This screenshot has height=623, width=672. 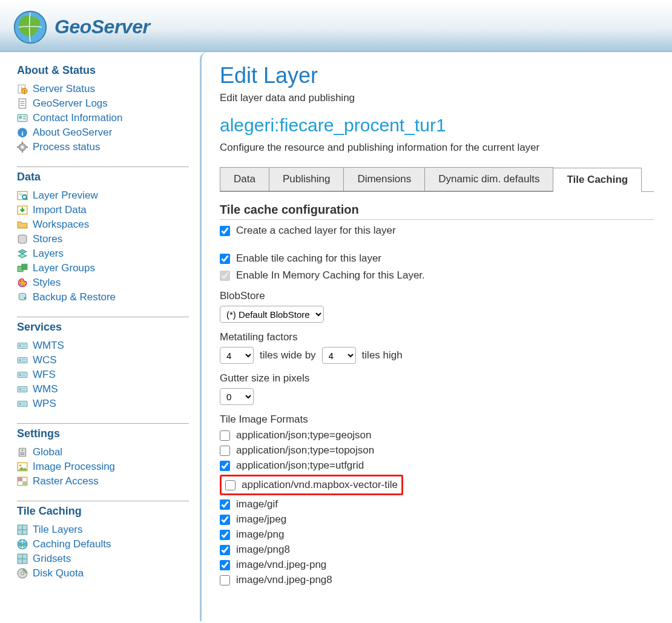 What do you see at coordinates (103, 573) in the screenshot?
I see `nav-item: Disk Quota` at bounding box center [103, 573].